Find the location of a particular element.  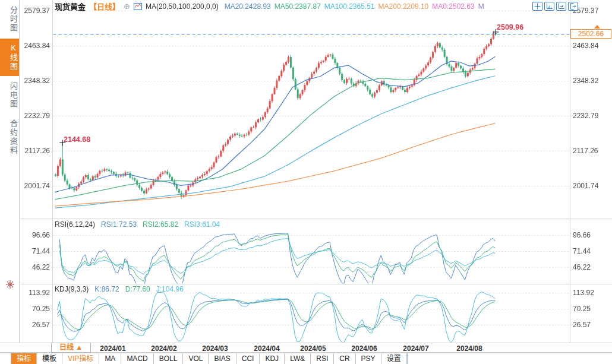

rsi-value-label: RSI1:72.53 is located at coordinates (119, 224).